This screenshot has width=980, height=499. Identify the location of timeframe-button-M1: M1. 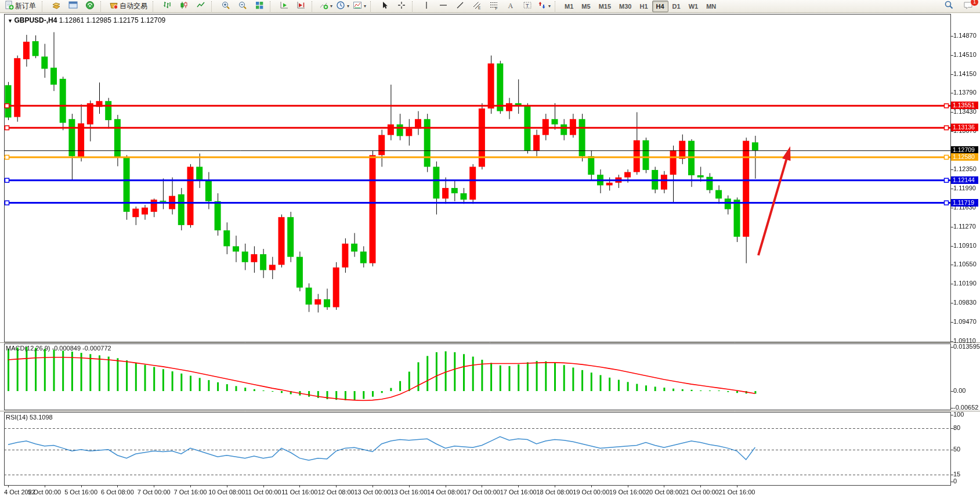
(569, 6).